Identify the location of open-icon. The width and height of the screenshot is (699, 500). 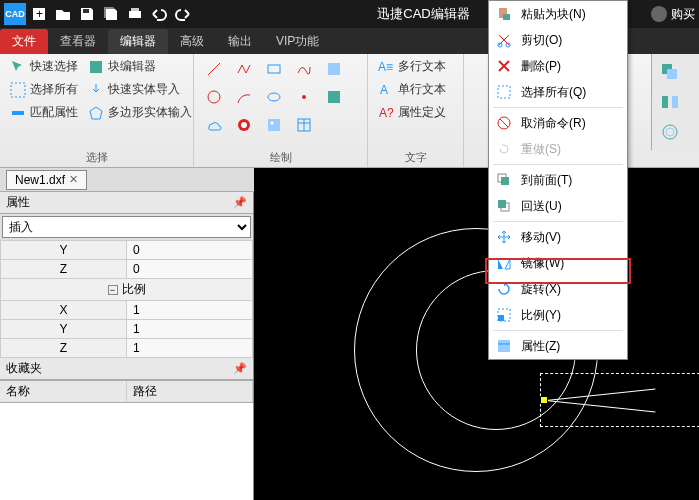
(63, 14).